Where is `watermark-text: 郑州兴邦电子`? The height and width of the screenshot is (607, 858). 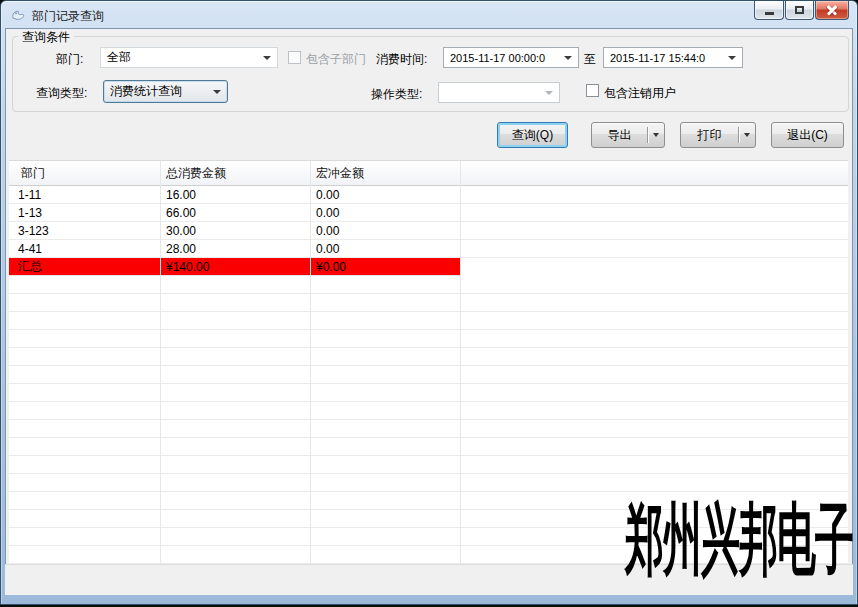
watermark-text: 郑州兴邦电子 is located at coordinates (739, 540).